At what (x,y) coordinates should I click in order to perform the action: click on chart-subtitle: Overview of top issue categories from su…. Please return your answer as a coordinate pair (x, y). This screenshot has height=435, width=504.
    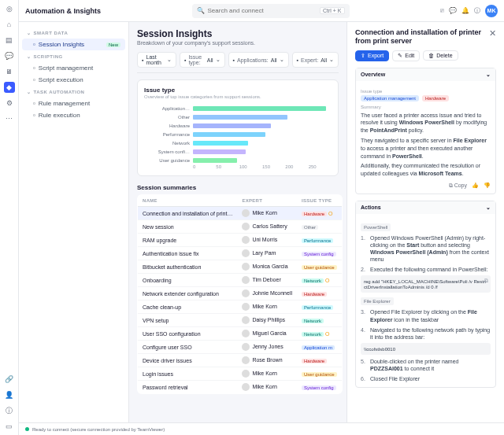
    Looking at the image, I should click on (238, 97).